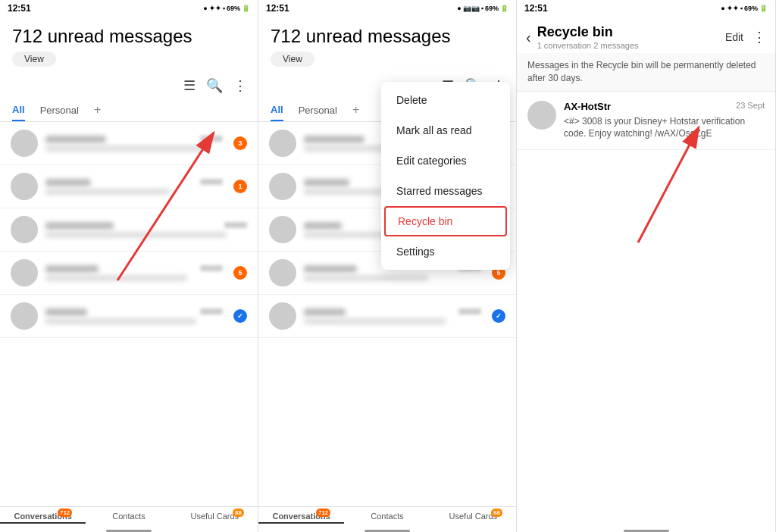  Describe the element at coordinates (59, 111) in the screenshot. I see `tab-personal-1: Personal` at that location.